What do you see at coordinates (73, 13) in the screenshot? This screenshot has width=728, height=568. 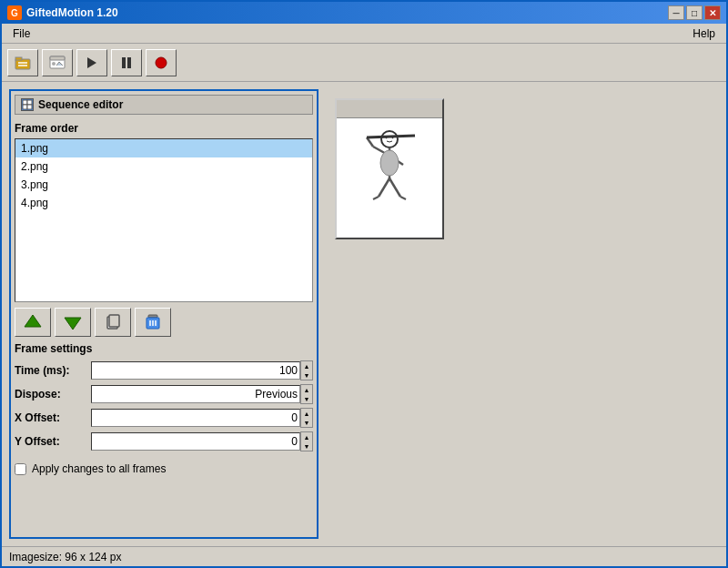 I see `window-title: GiftedMotion 1.20` at bounding box center [73, 13].